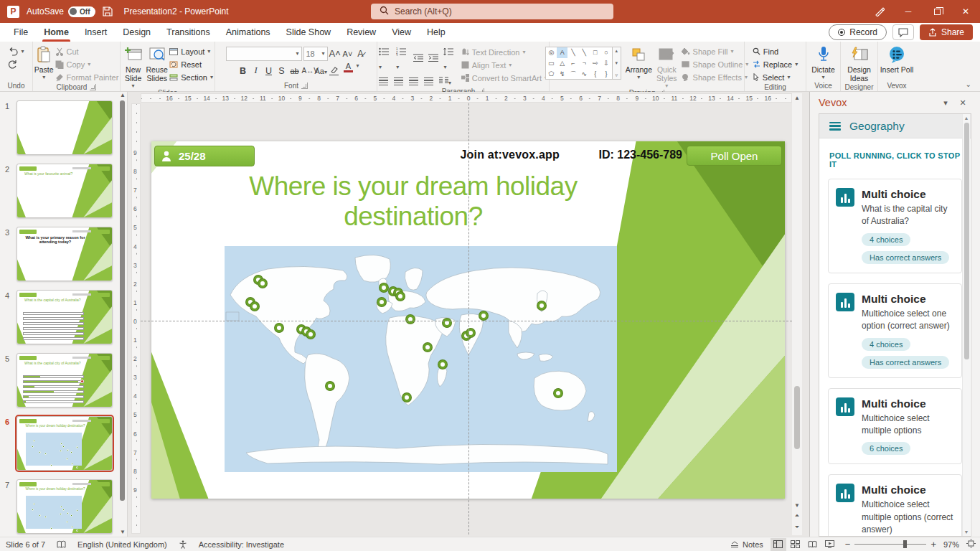 The width and height of the screenshot is (980, 551). What do you see at coordinates (859, 63) in the screenshot?
I see `design-ideas-button: Design Ideas` at bounding box center [859, 63].